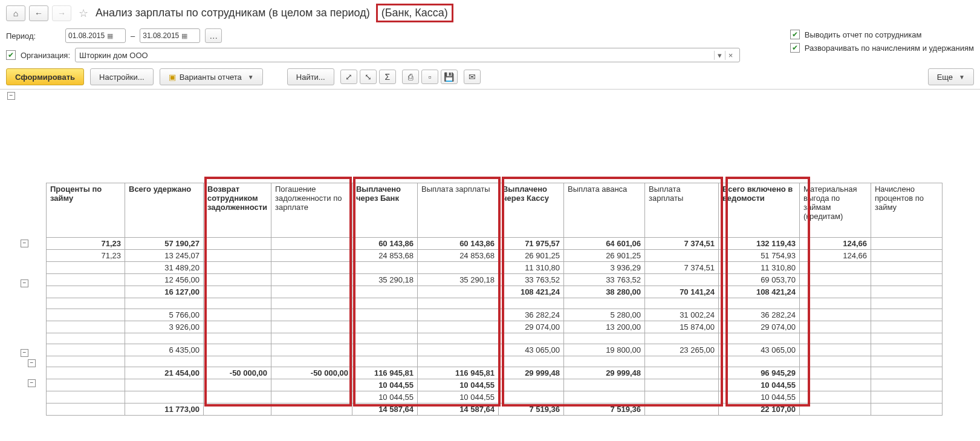  What do you see at coordinates (951, 77) in the screenshot?
I see `more-button: Еще ▼` at bounding box center [951, 77].